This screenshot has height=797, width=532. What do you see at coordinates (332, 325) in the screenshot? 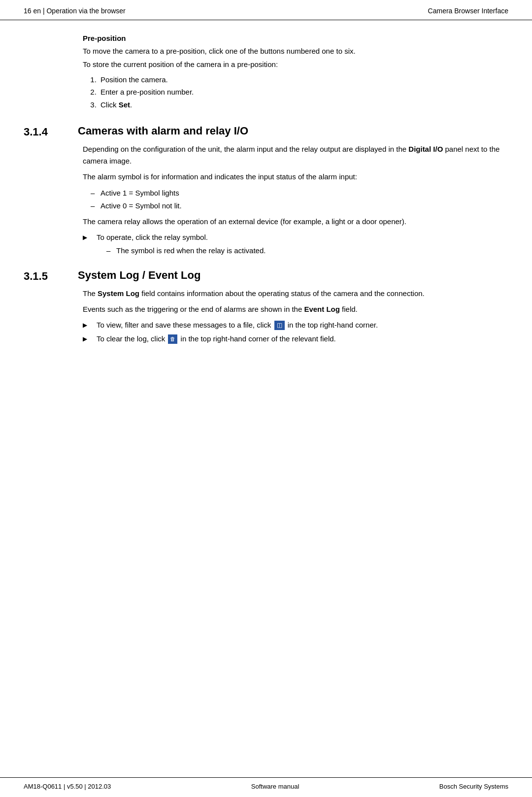
I see `arrow-item-view-suffix: in the top right-hand corner.` at bounding box center [332, 325].